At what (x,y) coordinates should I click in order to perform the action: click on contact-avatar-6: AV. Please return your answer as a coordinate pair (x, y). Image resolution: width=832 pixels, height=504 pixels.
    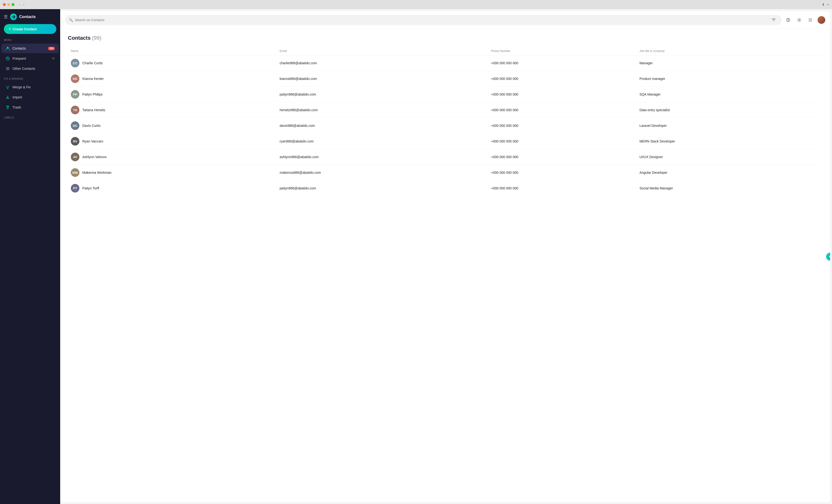
    Looking at the image, I should click on (75, 157).